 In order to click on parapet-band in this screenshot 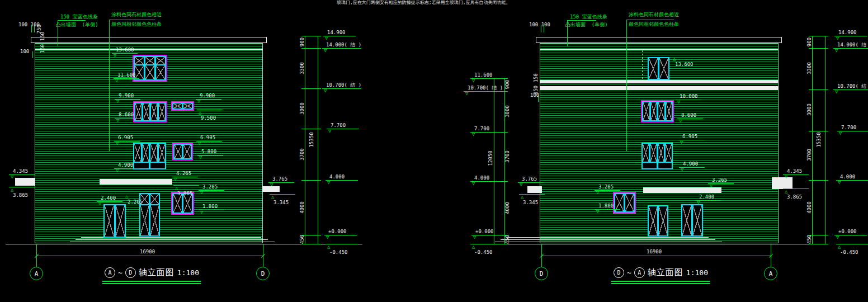, I will do `click(659, 40)`.